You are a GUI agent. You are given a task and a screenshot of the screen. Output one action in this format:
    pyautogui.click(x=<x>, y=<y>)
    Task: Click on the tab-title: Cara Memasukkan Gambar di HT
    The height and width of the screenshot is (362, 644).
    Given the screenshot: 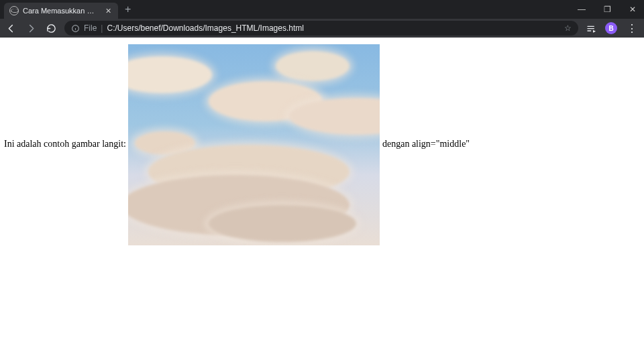 What is the action you would take?
    pyautogui.click(x=61, y=11)
    